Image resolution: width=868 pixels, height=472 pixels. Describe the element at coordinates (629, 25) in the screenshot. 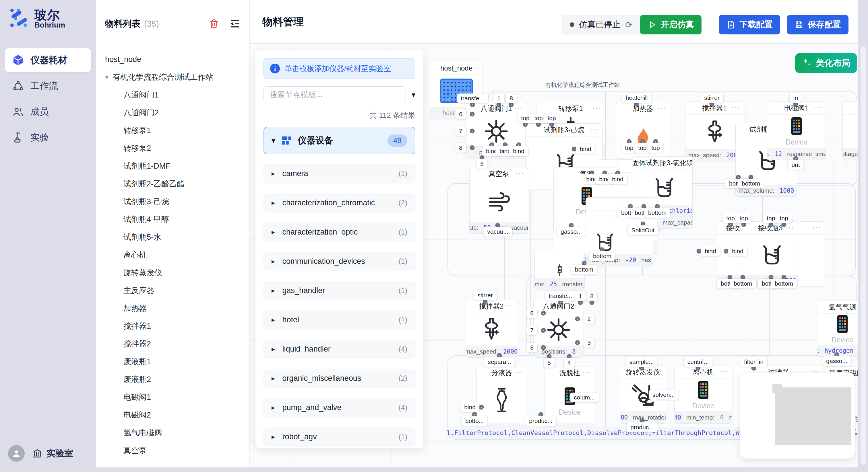

I see `refresh-icon: ⟳` at that location.